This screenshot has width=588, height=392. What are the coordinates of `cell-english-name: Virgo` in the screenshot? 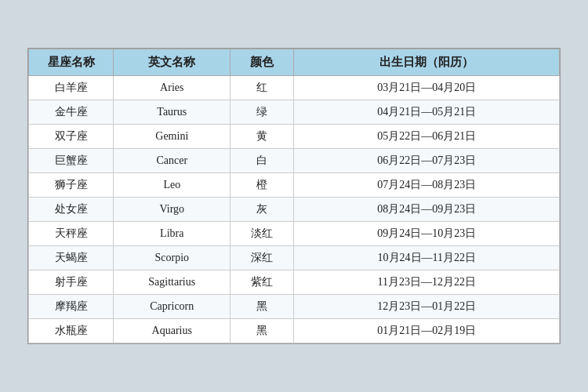 It's located at (172, 210).